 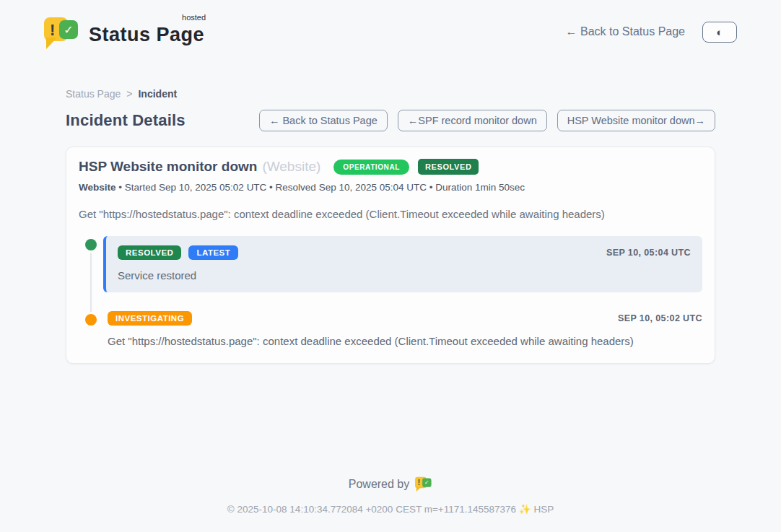 What do you see at coordinates (390, 484) in the screenshot?
I see `powered-by: Powered by ! ✓` at bounding box center [390, 484].